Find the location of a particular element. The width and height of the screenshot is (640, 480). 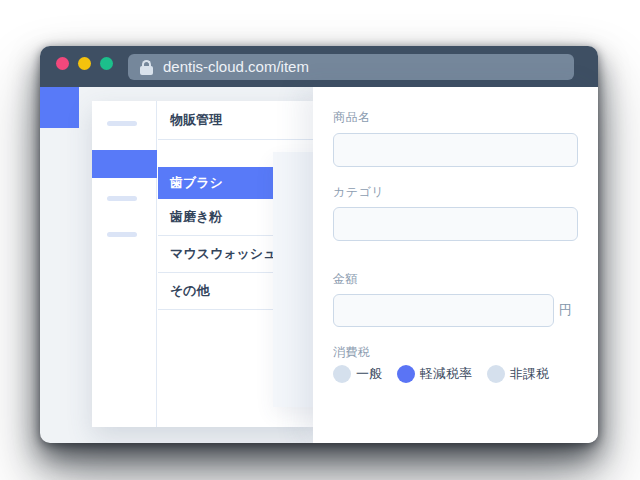

address-bar: dentis-cloud.com/item is located at coordinates (351, 67).